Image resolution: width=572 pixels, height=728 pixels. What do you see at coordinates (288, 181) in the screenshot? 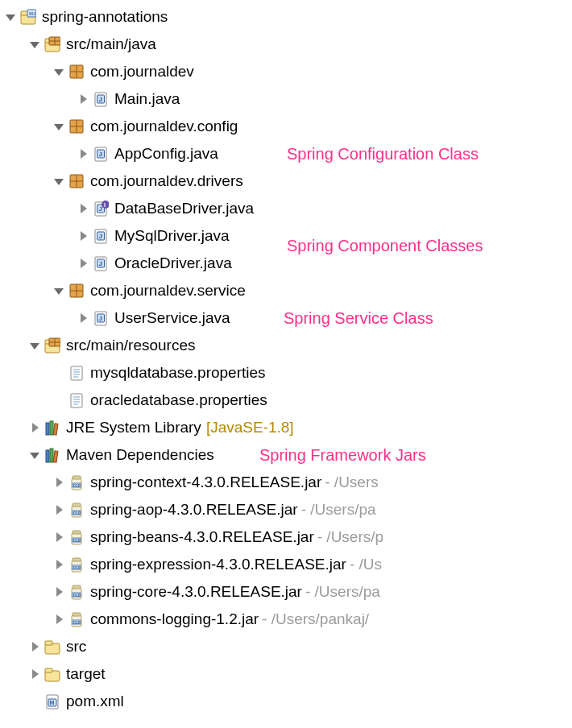
I see `tree-item-package: com.journaldev.drivers` at bounding box center [288, 181].